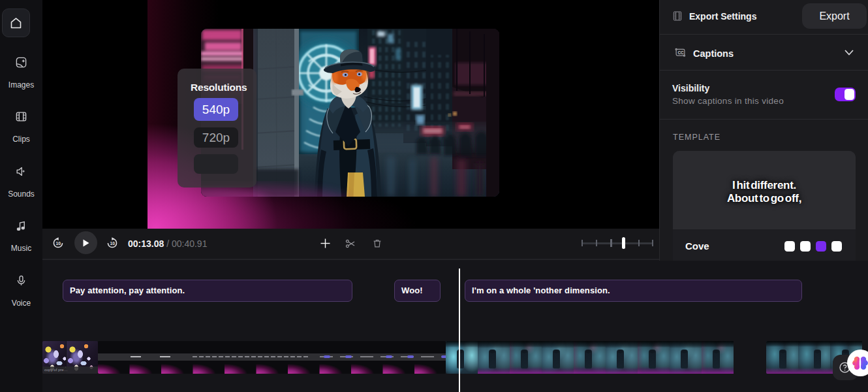  Describe the element at coordinates (681, 52) in the screenshot. I see `svg-text: CC` at that location.